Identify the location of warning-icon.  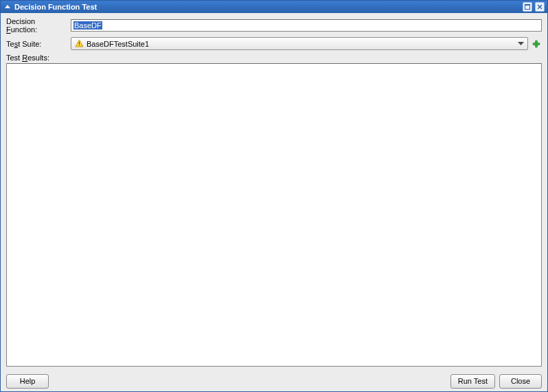
(79, 44).